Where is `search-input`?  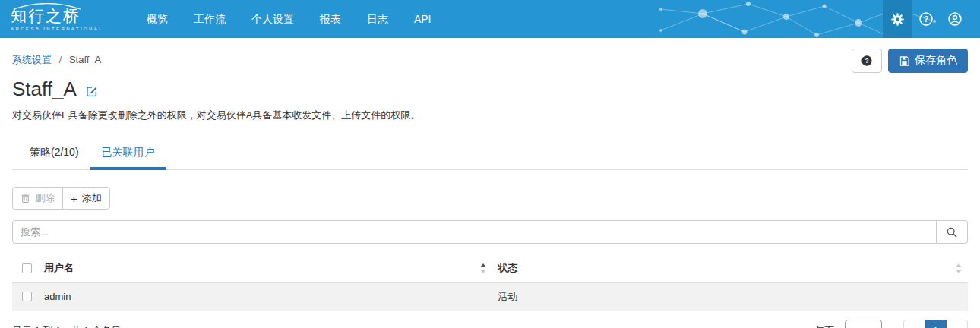
search-input is located at coordinates (474, 232).